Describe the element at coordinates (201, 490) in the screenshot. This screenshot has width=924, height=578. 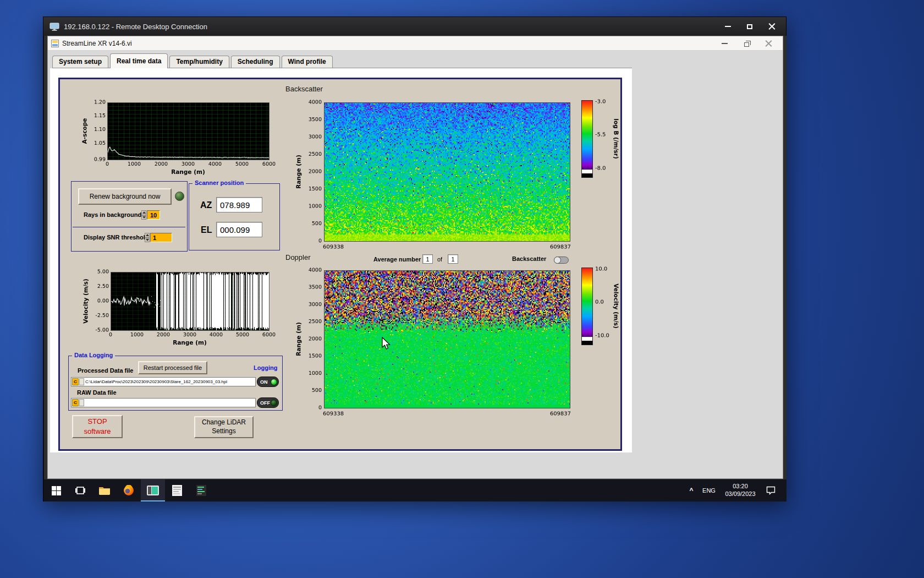
I see `editor-app-button` at that location.